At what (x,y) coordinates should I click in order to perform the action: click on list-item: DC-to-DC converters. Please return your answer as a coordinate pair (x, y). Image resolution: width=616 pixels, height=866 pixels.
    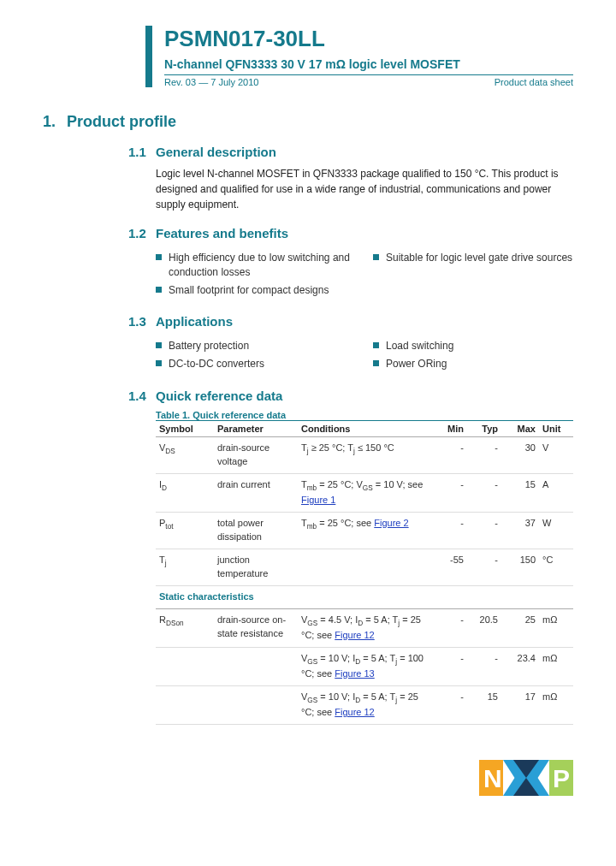
    Looking at the image, I should click on (256, 365).